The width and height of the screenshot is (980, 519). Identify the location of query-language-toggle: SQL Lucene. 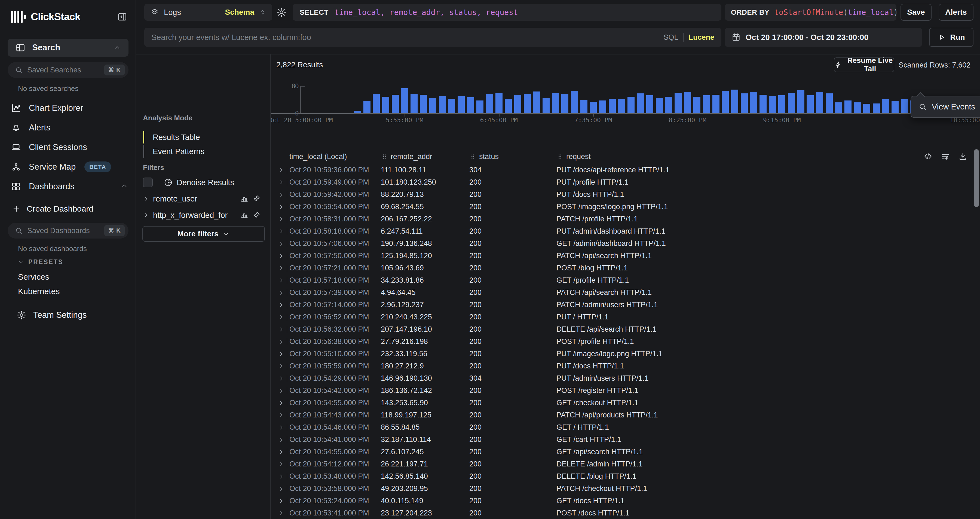
(689, 37).